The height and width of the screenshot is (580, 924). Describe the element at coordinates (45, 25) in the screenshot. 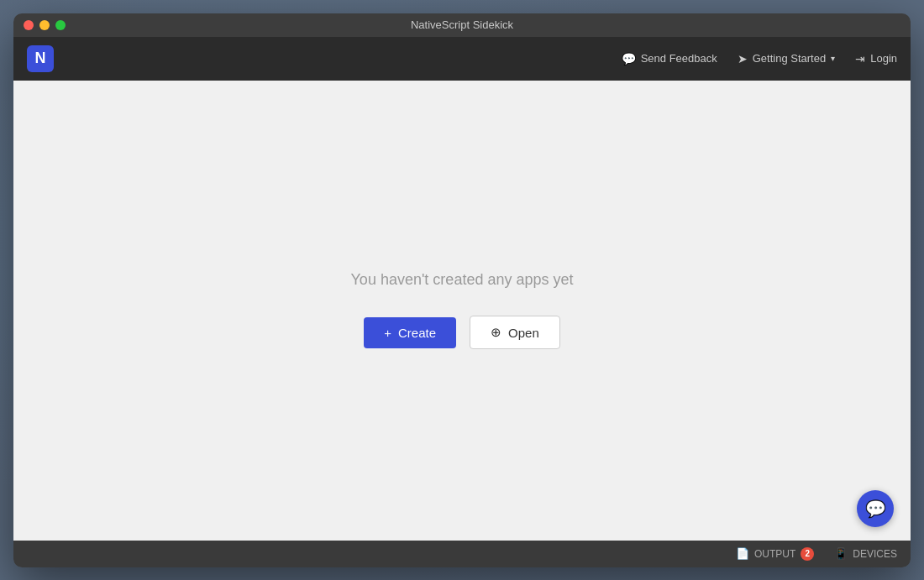

I see `minimize-button` at that location.